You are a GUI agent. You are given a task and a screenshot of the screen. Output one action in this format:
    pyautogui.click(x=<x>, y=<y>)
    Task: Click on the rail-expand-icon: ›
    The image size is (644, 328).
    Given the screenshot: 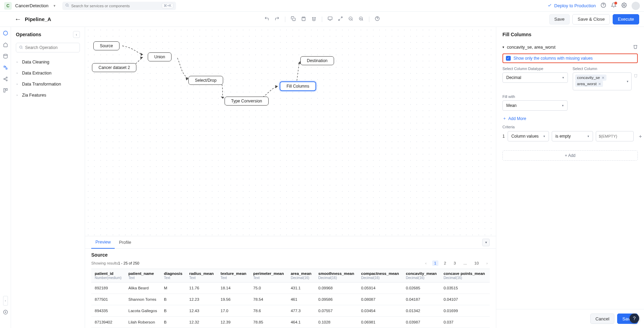 What is the action you would take?
    pyautogui.click(x=6, y=301)
    